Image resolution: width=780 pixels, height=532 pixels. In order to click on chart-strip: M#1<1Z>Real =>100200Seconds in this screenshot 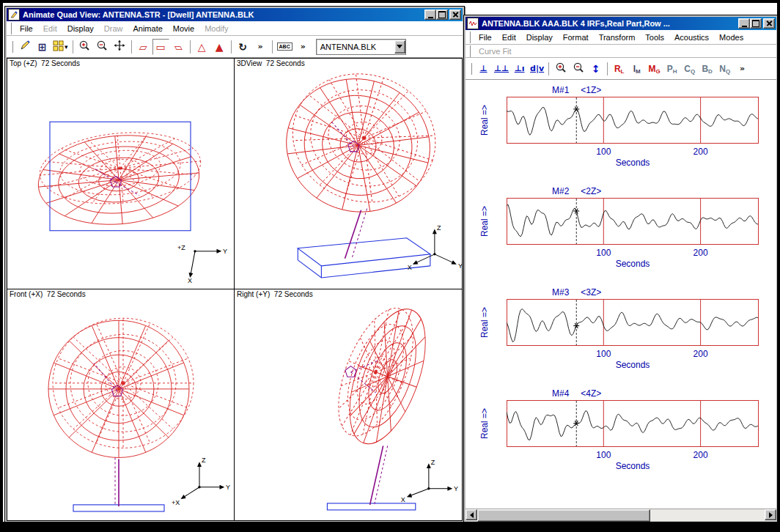, I will do `click(621, 136)`.